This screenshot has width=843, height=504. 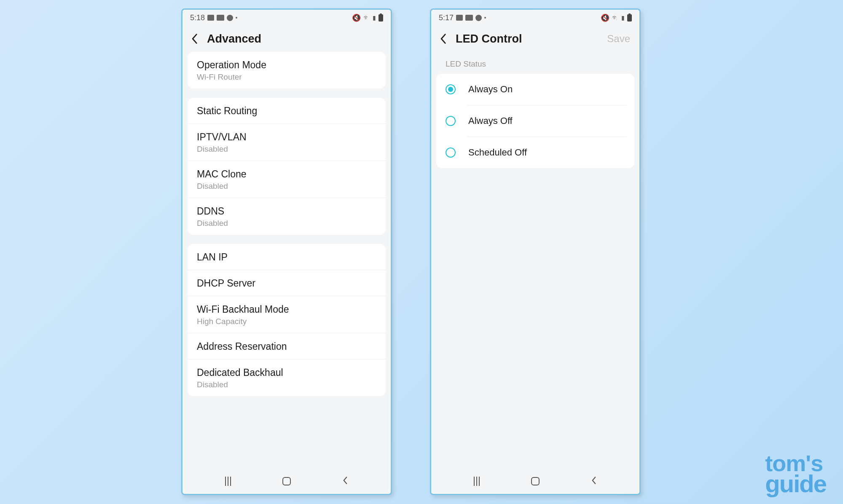 What do you see at coordinates (287, 174) in the screenshot?
I see `row-title: MAC Clone` at bounding box center [287, 174].